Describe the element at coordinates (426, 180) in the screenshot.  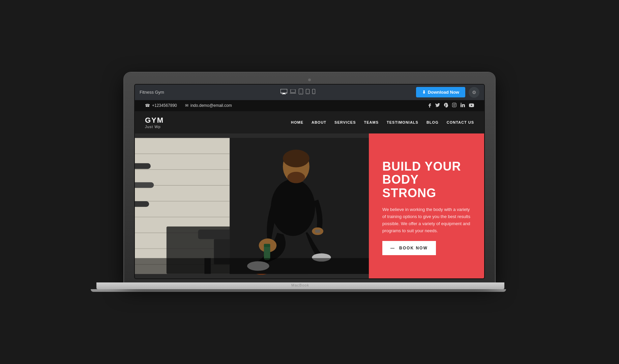
I see `hero-headline: BUILD YOUR BODY STRONG` at that location.